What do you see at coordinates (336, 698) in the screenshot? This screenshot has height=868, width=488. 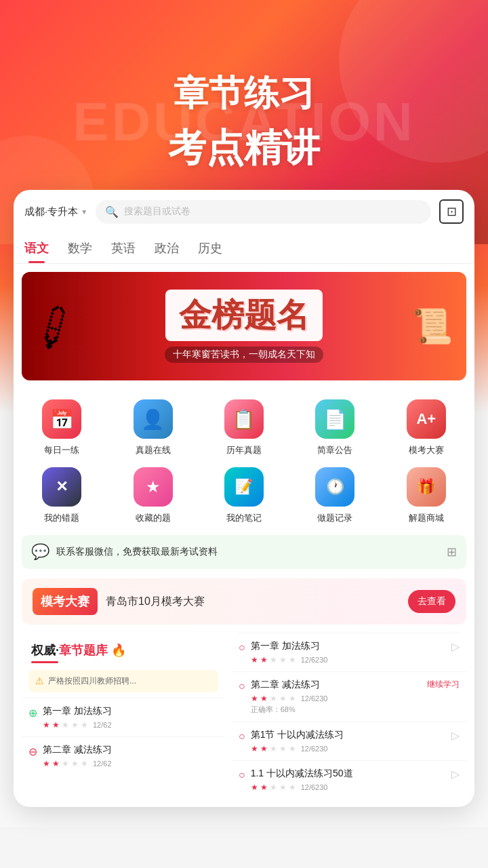 I see `right-chapter-stars-2: ★ ★ ★ ★ ★ 12/6230` at bounding box center [336, 698].